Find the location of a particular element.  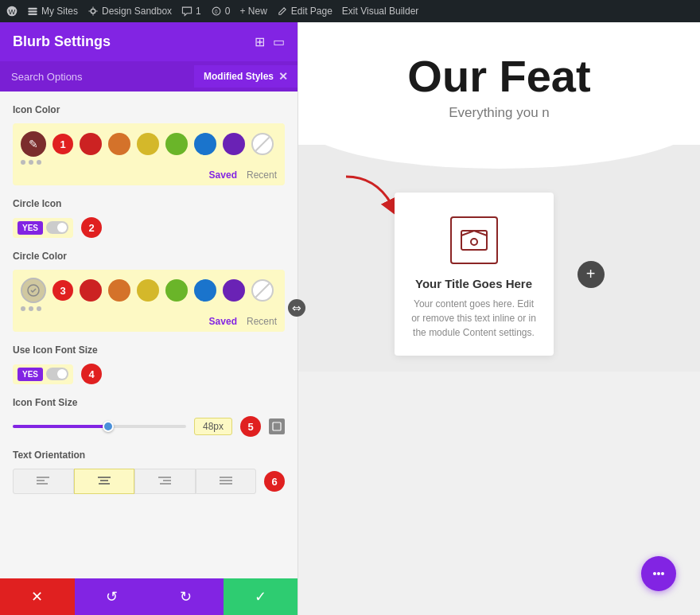

circle-swatch-purple is located at coordinates (234, 290).